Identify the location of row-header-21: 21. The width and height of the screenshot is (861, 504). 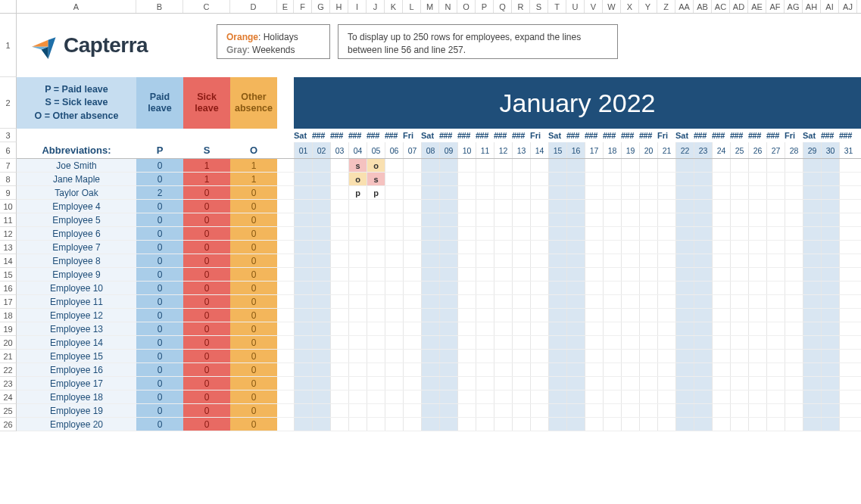
(8, 356).